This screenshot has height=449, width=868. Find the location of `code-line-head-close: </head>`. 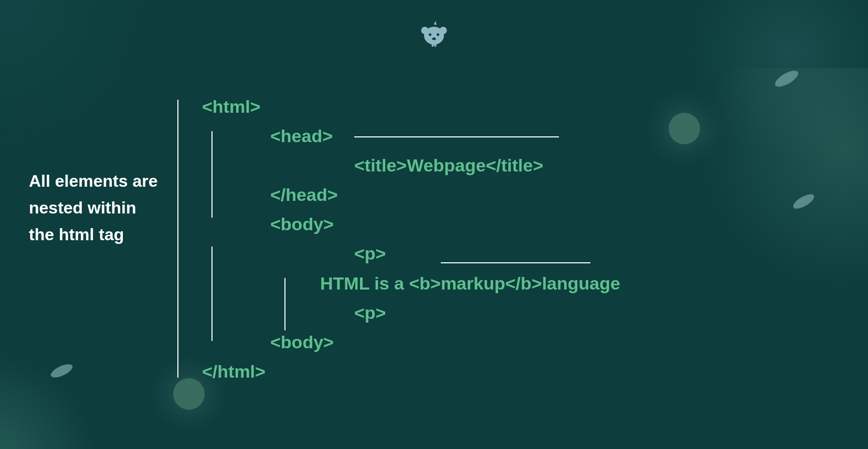

code-line-head-close: </head> is located at coordinates (411, 195).